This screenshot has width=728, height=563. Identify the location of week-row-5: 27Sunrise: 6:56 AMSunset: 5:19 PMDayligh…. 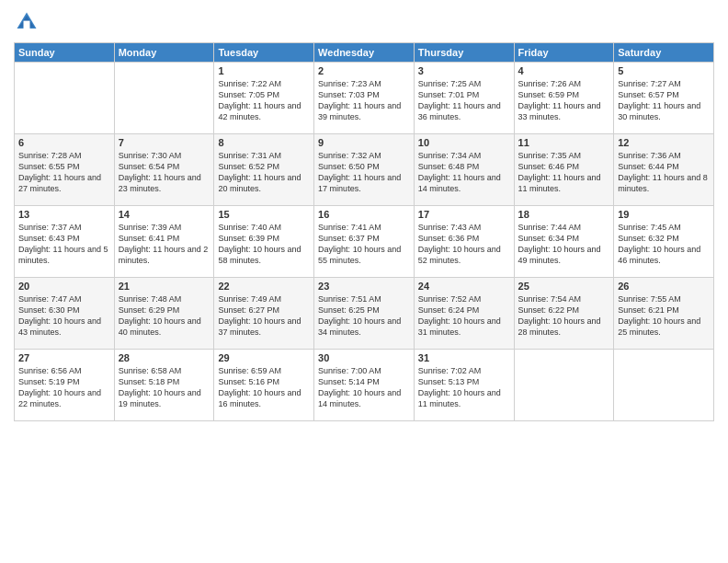
(364, 385).